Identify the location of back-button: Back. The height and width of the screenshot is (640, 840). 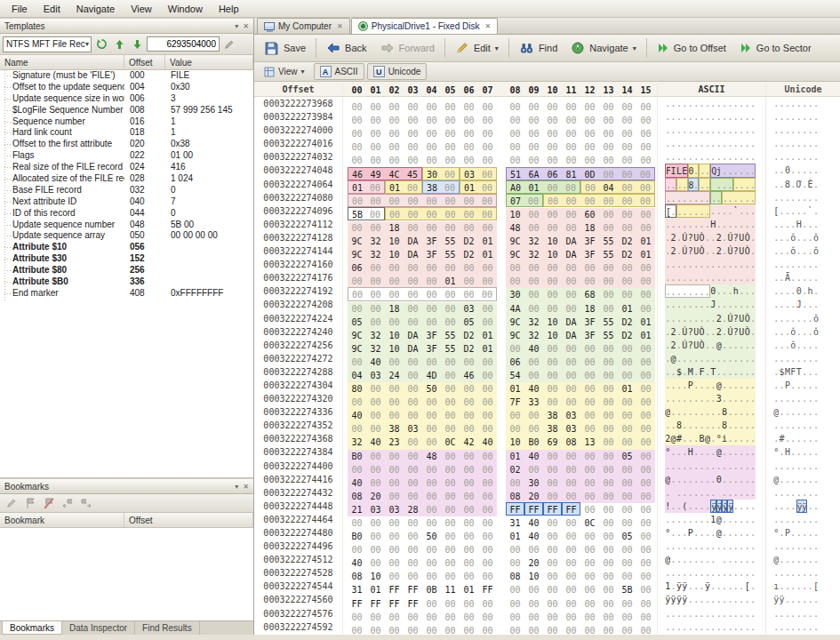
(347, 48).